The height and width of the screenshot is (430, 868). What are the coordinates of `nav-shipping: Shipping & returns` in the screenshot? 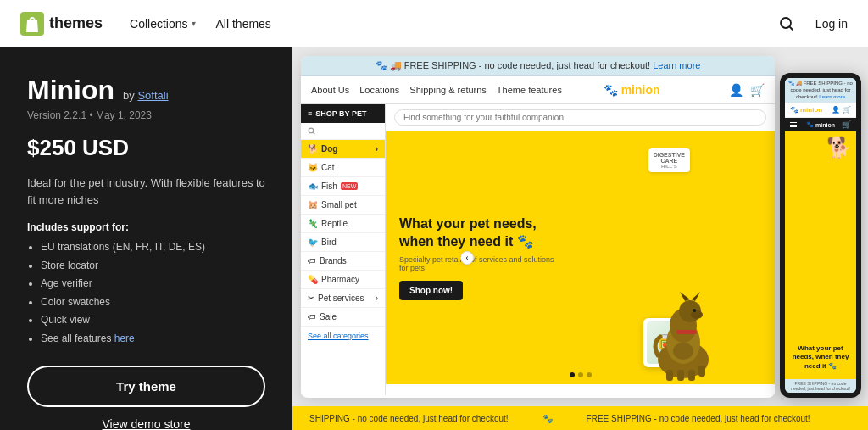 It's located at (448, 90).